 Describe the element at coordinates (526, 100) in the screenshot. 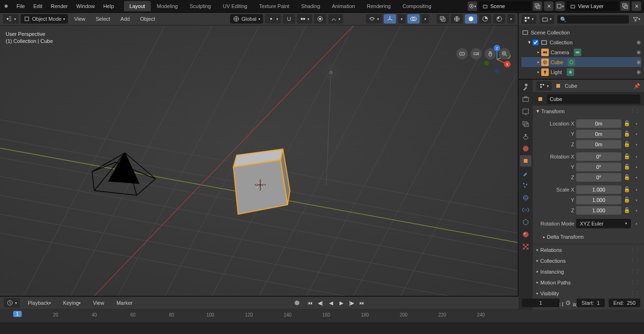

I see `proptab-render-icon` at that location.